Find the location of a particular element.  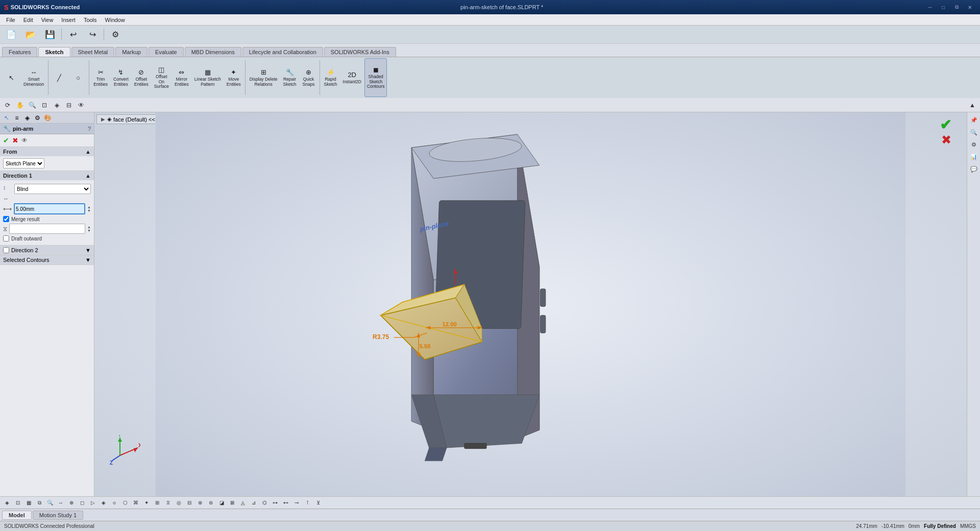

redo-button: ↪ is located at coordinates (92, 35).